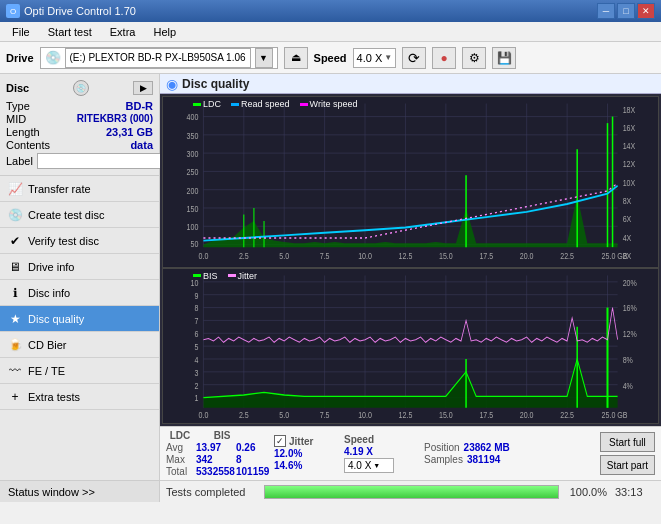 Image resolution: width=661 pixels, height=524 pixels. I want to click on speed-col-header: Speed, so click(379, 440).